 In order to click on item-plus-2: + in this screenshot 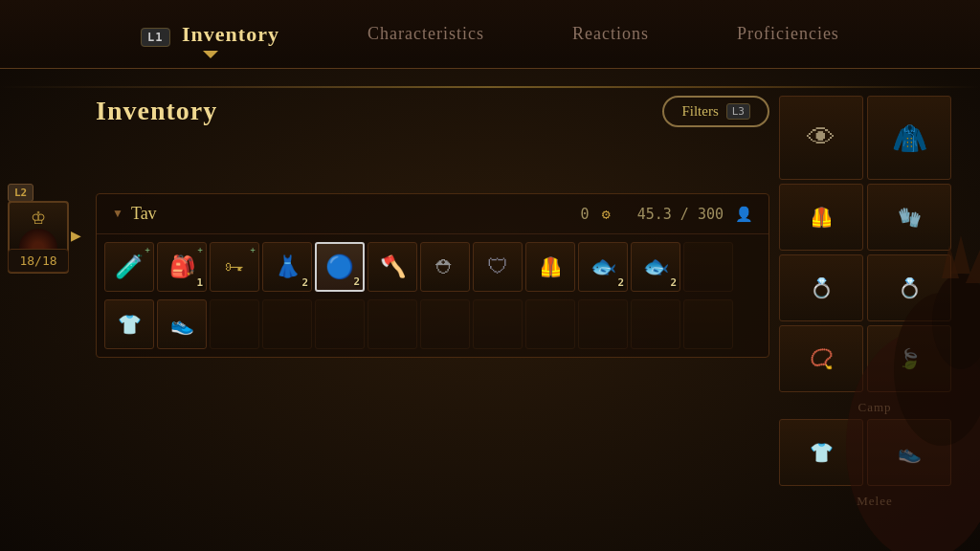, I will do `click(253, 251)`.